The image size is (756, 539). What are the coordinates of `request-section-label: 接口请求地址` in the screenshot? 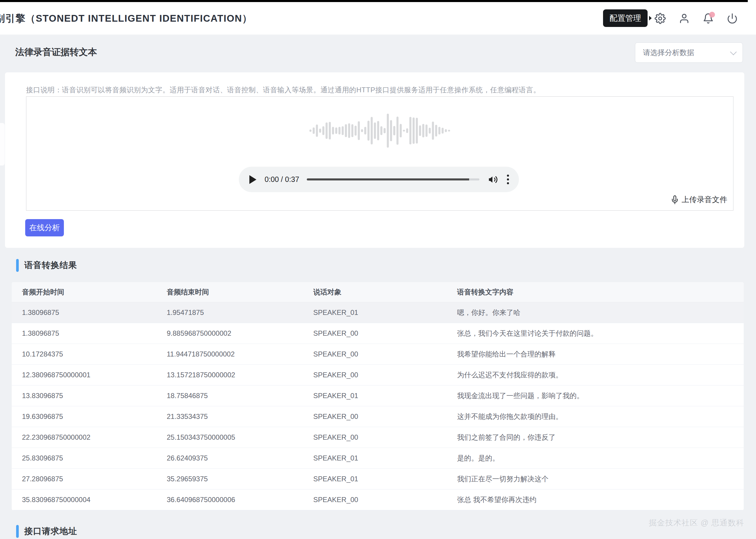 It's located at (50, 531).